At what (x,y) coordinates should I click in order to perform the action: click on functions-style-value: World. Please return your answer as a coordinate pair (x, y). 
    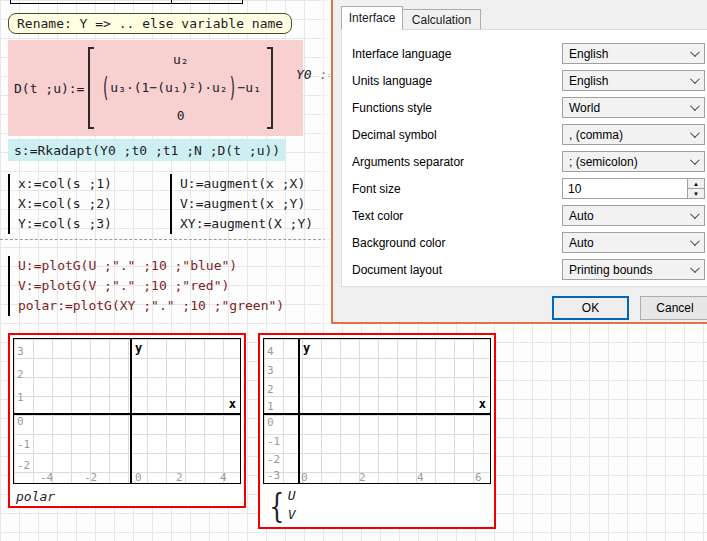
    Looking at the image, I should click on (584, 108).